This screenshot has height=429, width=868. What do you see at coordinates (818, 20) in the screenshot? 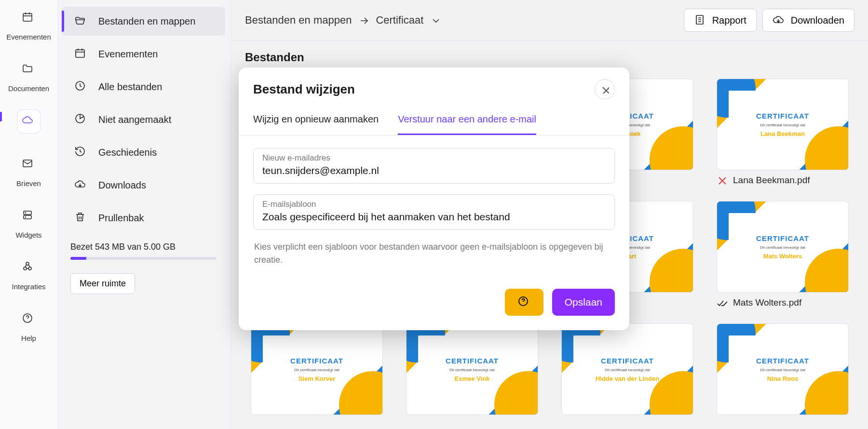
I see `button-label: Downloaden` at bounding box center [818, 20].